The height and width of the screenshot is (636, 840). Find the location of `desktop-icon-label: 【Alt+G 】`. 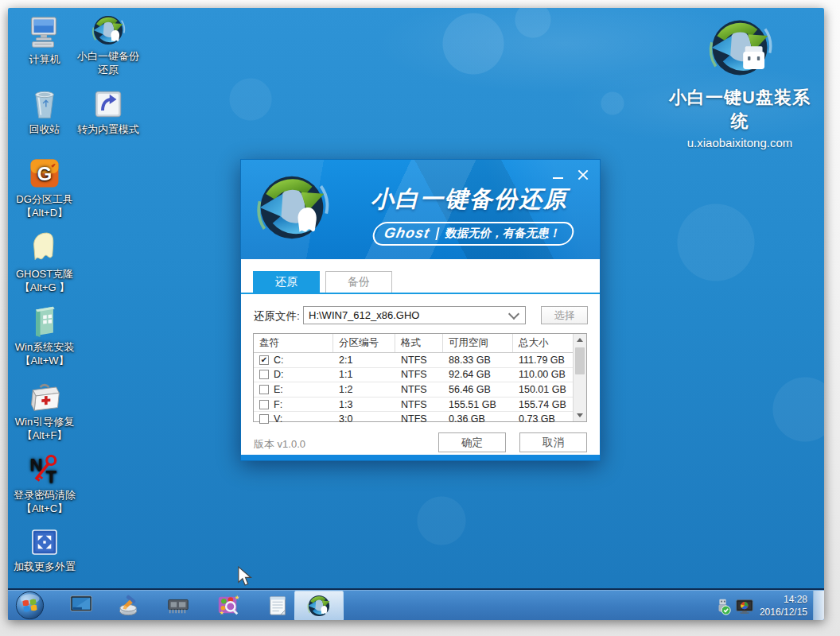

desktop-icon-label: 【Alt+G 】 is located at coordinates (45, 288).